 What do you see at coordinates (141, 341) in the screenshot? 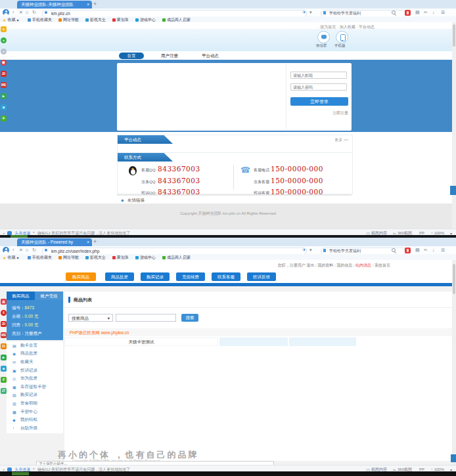
I see `goods-name-cell: 天猫卡密测试` at bounding box center [141, 341].